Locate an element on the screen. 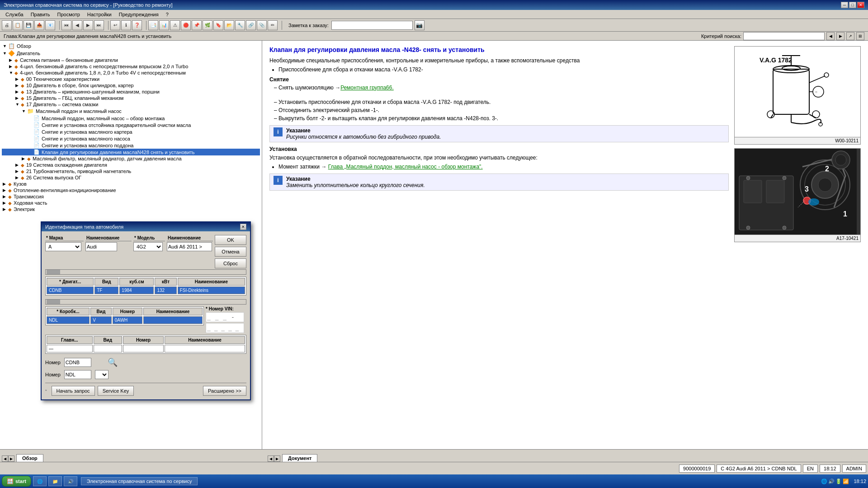 The image size is (868, 488). tab-scroll-left: ◀ is located at coordinates (5, 459).